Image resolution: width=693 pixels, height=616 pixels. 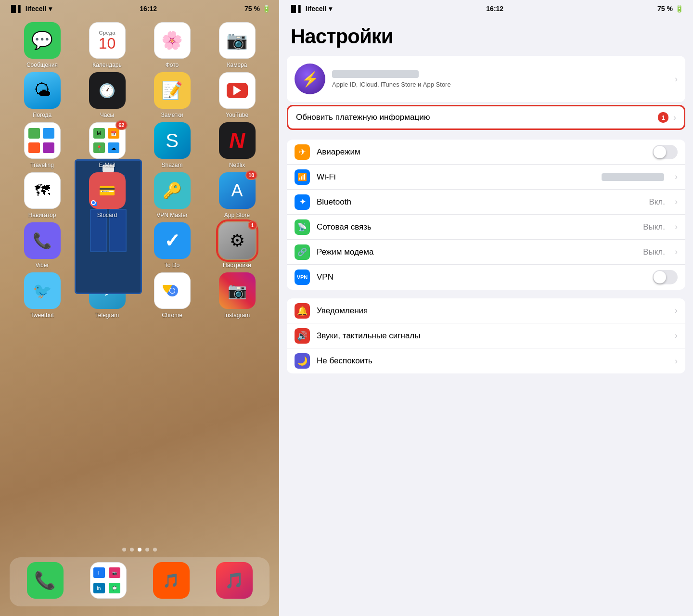 What do you see at coordinates (680, 9) in the screenshot?
I see `battery-icon-right: 🔋` at bounding box center [680, 9].